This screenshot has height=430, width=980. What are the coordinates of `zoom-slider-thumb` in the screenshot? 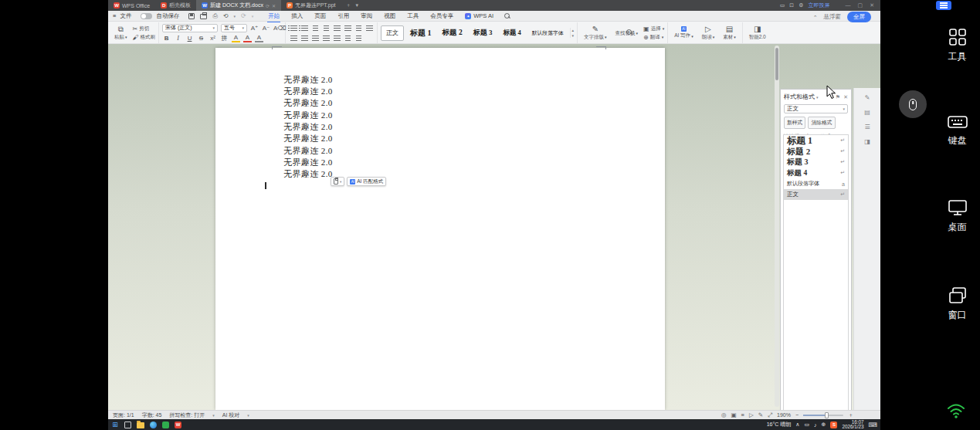 It's located at (826, 415).